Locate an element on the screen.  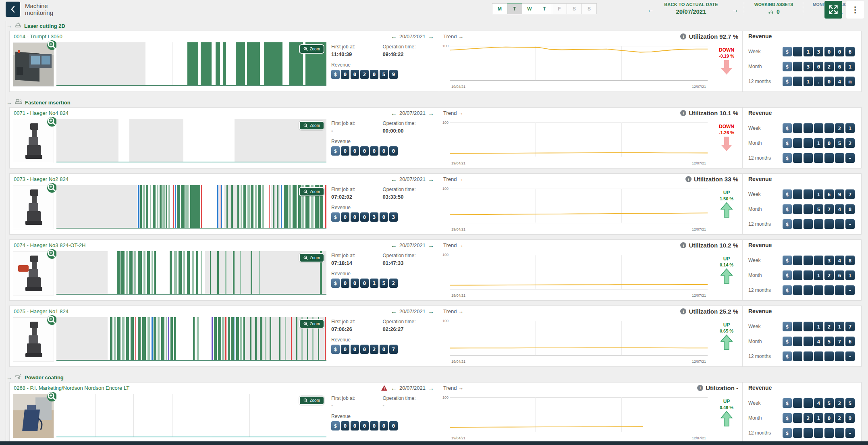
back-to-actual-date: BACK TO ACTUAL DATE 20/07/2021 is located at coordinates (691, 8).